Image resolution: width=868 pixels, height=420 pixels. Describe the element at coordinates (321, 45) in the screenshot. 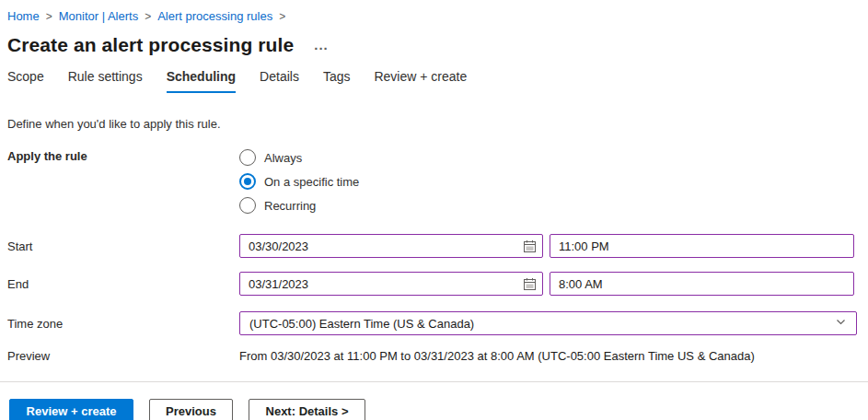

I see `more-options-button: ...` at that location.